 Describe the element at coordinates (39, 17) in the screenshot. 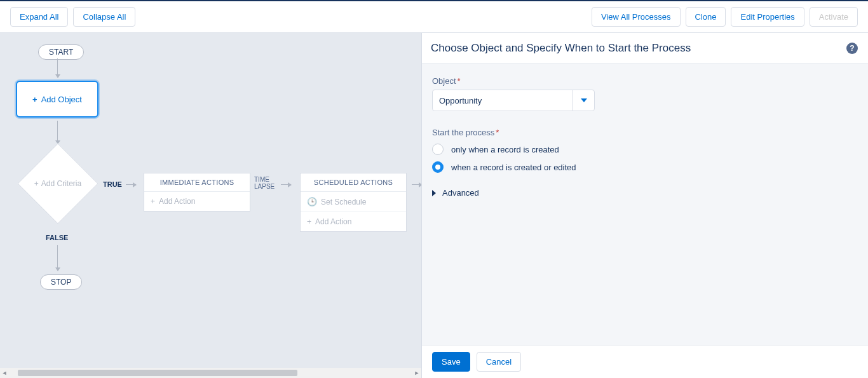

I see `expand-all-button: Expand All` at that location.